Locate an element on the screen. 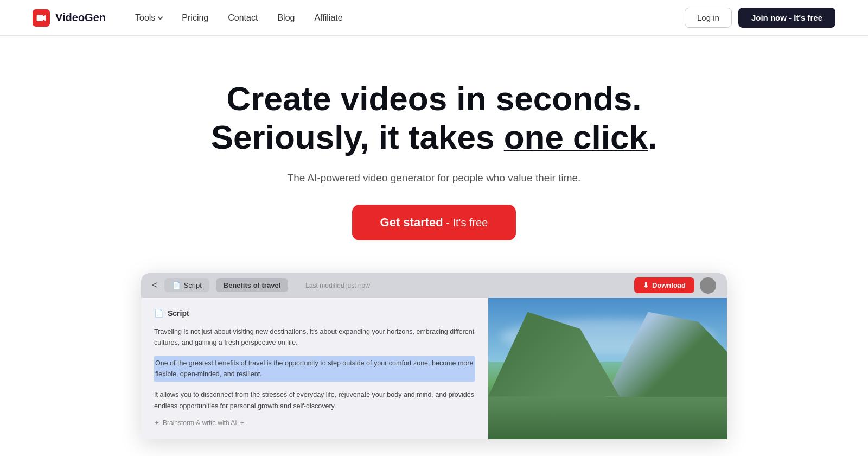  avatar is located at coordinates (708, 286).